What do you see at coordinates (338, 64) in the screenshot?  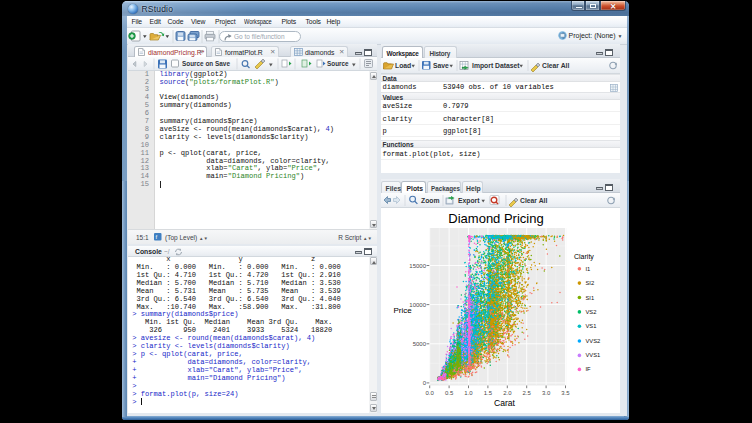 I see `svg-text: Source` at bounding box center [338, 64].